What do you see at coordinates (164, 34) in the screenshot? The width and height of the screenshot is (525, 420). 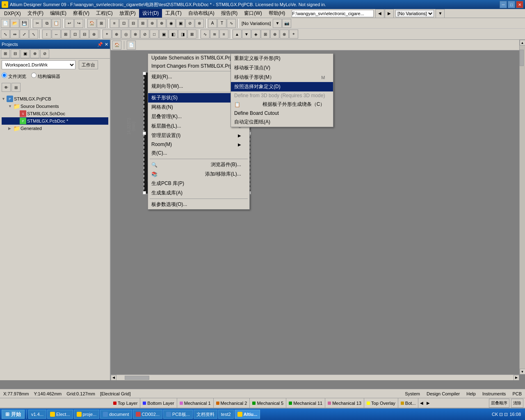 I see `tb2-17: ▣` at bounding box center [164, 34].